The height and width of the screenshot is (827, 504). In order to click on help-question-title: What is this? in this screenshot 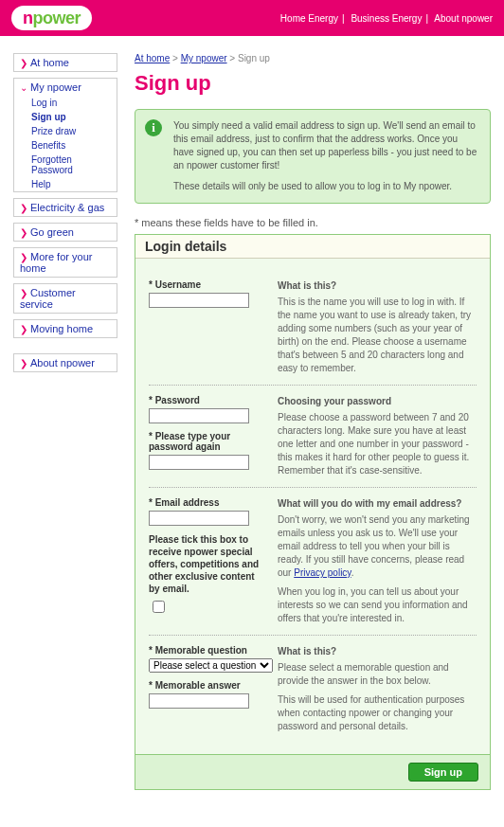, I will do `click(377, 652)`.